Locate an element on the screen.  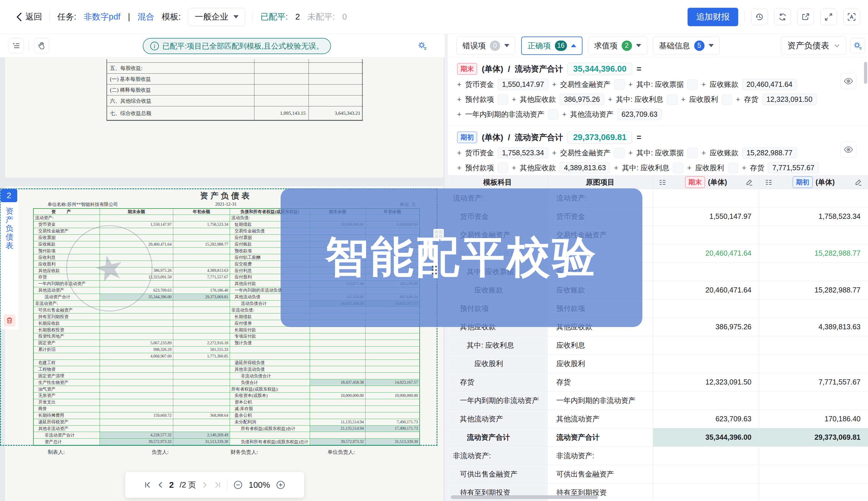
refresh-icon is located at coordinates (783, 17).